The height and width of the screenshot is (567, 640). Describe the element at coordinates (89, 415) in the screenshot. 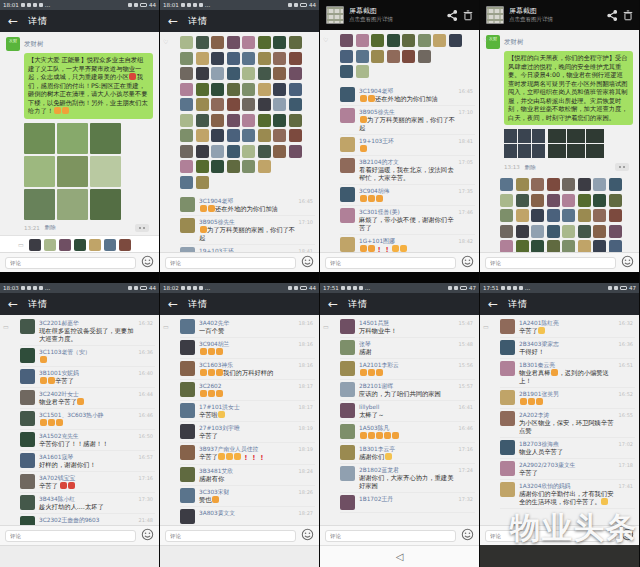

I see `commenter-name: 3C1501、3C603热小静` at that location.